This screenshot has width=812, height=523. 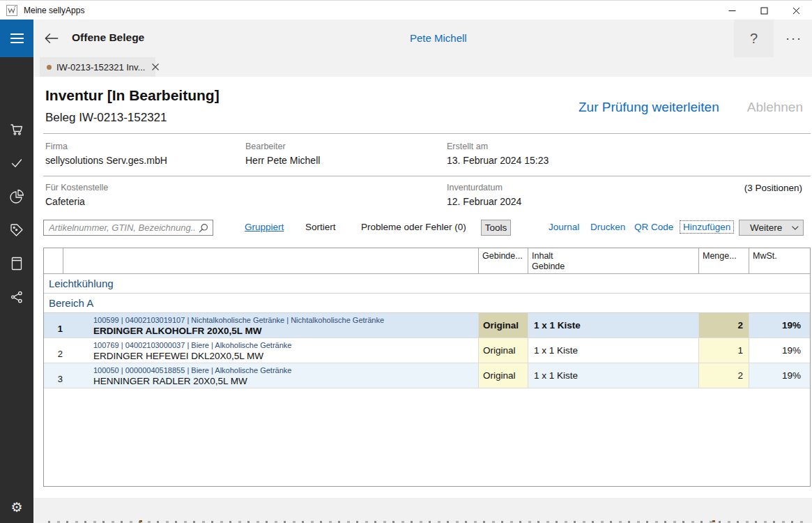 I want to click on maximize-button, so click(x=764, y=10).